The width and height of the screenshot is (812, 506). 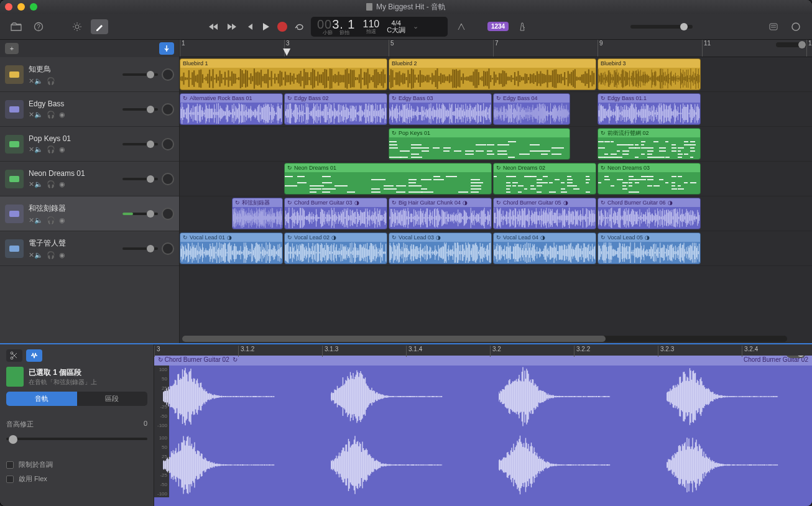 What do you see at coordinates (379, 27) in the screenshot?
I see `lcd-display: 003. 1 小節 節拍 110 拍速 4/4 C大調 ⌄` at bounding box center [379, 27].